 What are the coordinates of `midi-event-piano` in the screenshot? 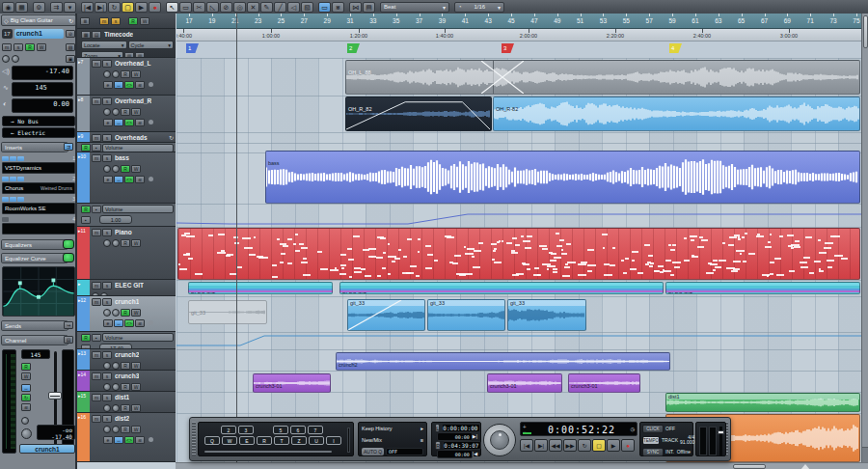 It's located at (519, 254).